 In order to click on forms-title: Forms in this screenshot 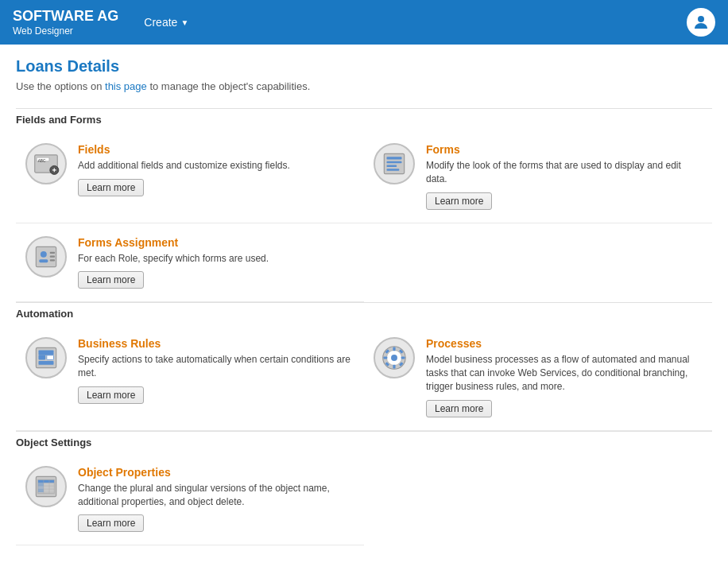, I will do `click(564, 149)`.